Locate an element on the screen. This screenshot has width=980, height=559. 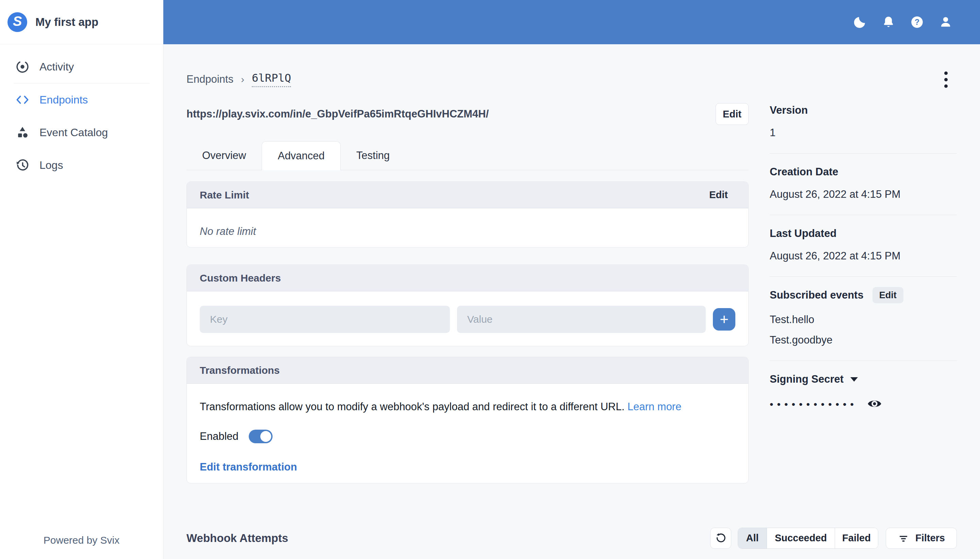
webhook-attempts-title: Webhook Attempts is located at coordinates (237, 538).